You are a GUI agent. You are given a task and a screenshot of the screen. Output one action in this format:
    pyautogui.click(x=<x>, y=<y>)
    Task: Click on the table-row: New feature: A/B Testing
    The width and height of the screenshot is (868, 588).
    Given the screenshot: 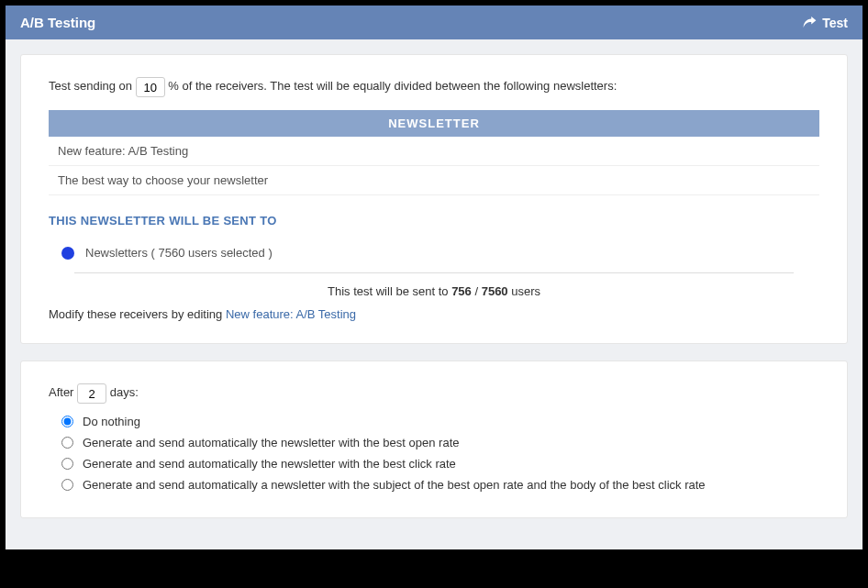 What is the action you would take?
    pyautogui.click(x=434, y=151)
    